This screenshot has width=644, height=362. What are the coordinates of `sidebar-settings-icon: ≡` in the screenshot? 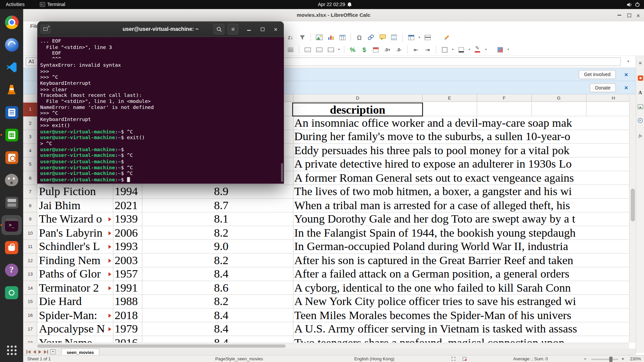 It's located at (640, 63).